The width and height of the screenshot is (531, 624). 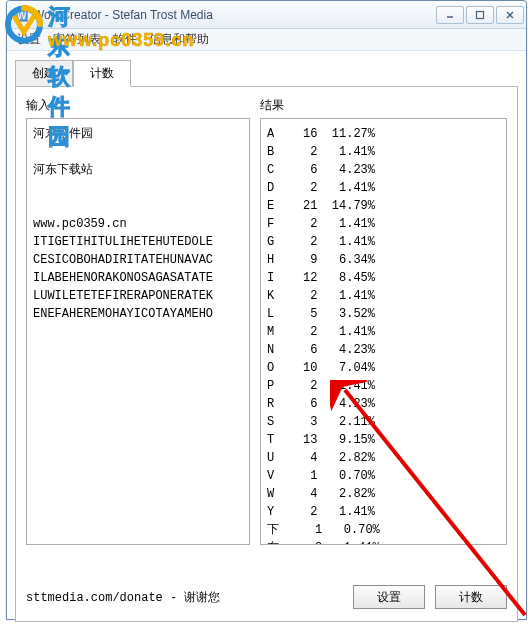 I want to click on maximize-button, so click(x=480, y=15).